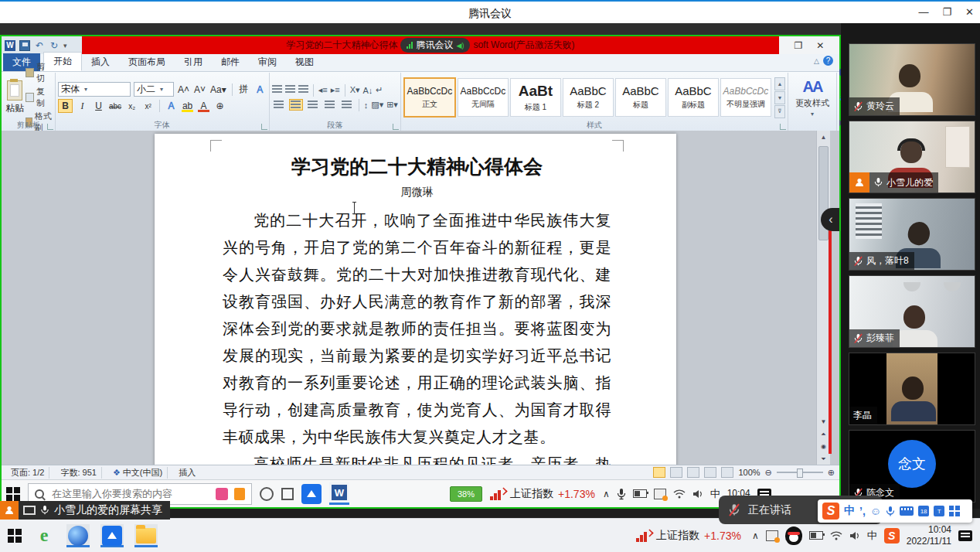 The width and height of the screenshot is (980, 552). What do you see at coordinates (347, 105) in the screenshot?
I see `distribute-button` at bounding box center [347, 105].